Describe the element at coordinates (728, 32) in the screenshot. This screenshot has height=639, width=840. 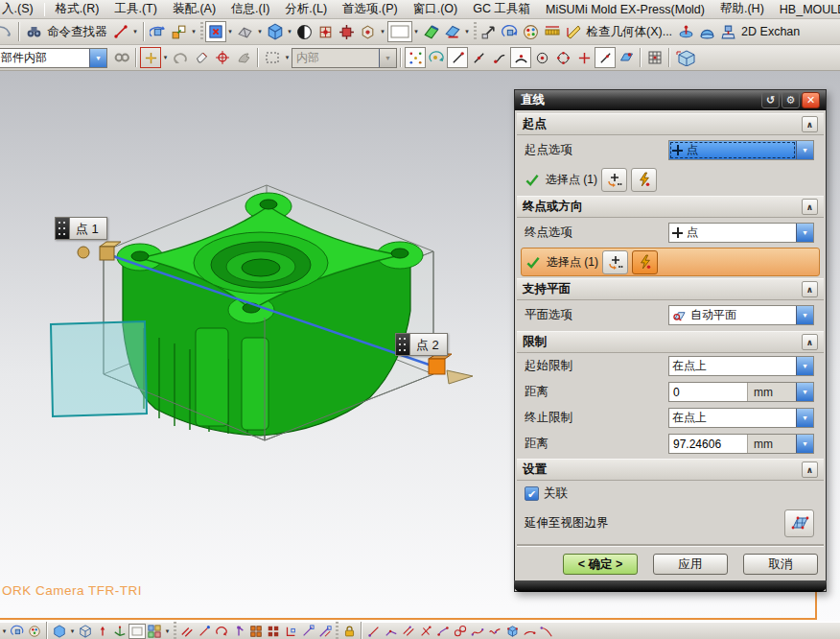
I see `stamp-icon` at that location.